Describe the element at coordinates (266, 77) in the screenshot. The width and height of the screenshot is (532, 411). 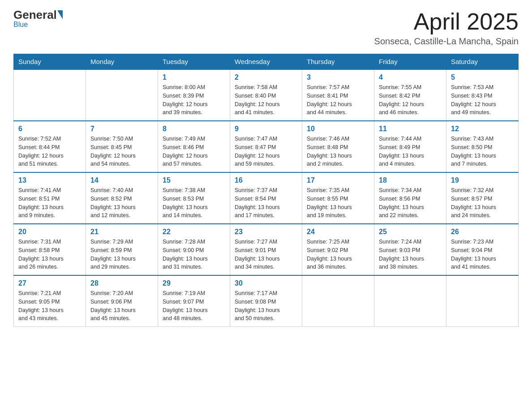
I see `day-number: 2` at that location.